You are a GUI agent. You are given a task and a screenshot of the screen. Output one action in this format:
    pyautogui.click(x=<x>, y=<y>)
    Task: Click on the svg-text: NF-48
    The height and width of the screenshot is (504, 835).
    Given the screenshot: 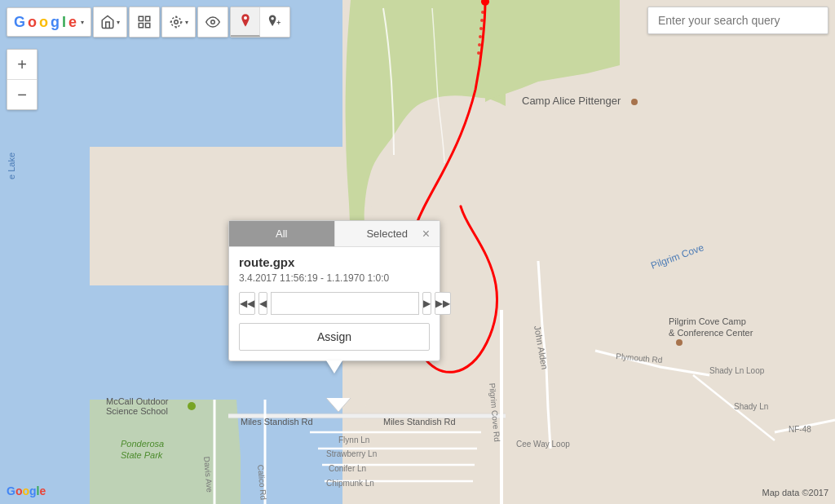 What is the action you would take?
    pyautogui.click(x=800, y=429)
    